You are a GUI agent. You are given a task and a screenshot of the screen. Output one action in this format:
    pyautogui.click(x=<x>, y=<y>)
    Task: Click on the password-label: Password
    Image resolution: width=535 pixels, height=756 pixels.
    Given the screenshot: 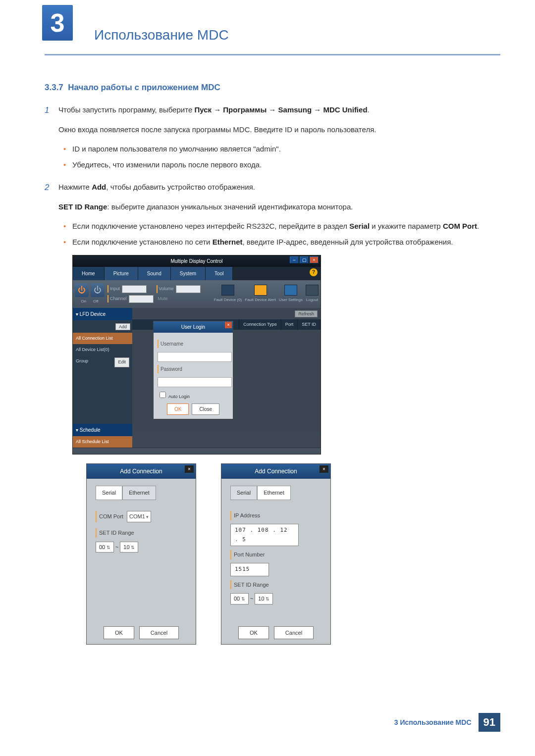 What is the action you would take?
    pyautogui.click(x=193, y=369)
    